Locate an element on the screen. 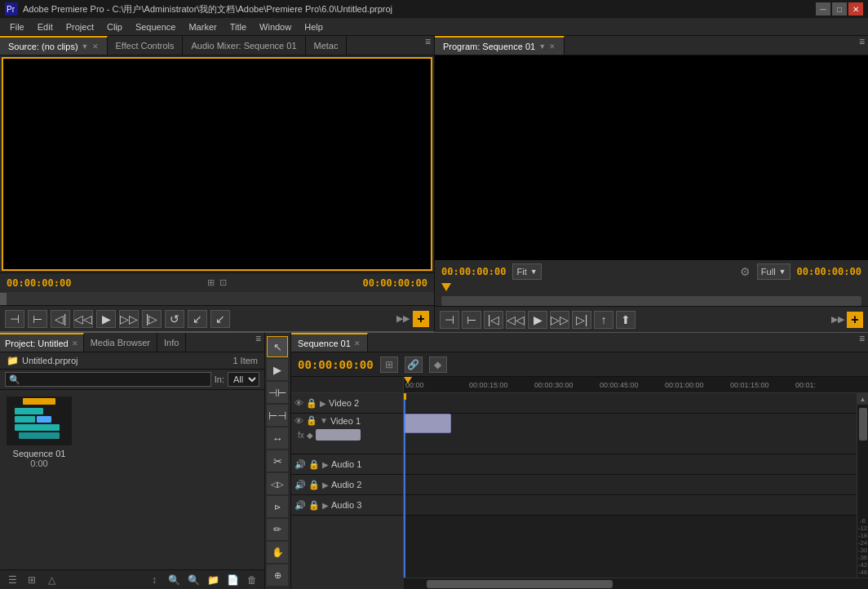 The height and width of the screenshot is (589, 868). track-content-audio3 is located at coordinates (630, 506).